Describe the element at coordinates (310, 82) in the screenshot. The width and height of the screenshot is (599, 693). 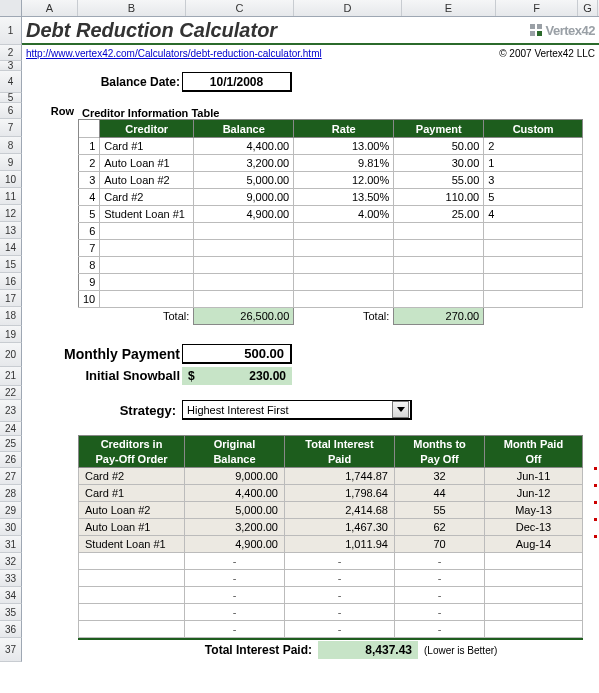
I see `balance-date-row: Balance Date: 10/1/2008` at that location.